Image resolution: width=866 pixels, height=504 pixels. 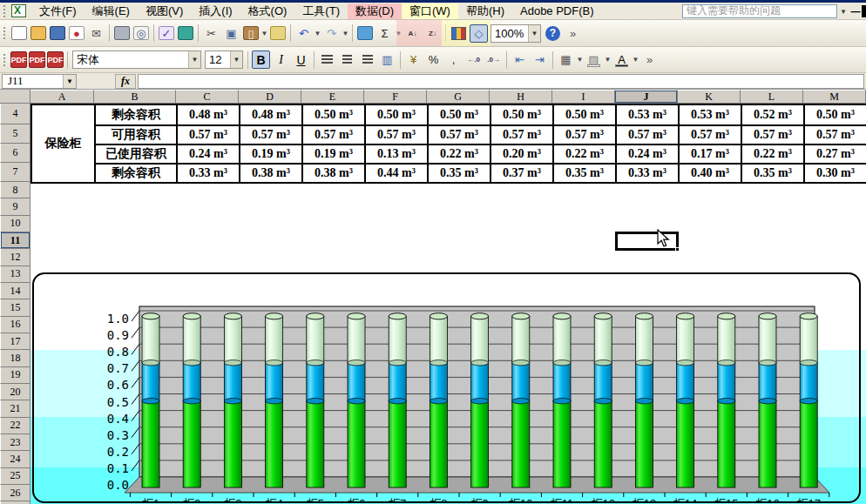 I want to click on insert-hyperlink-icon, so click(x=365, y=33).